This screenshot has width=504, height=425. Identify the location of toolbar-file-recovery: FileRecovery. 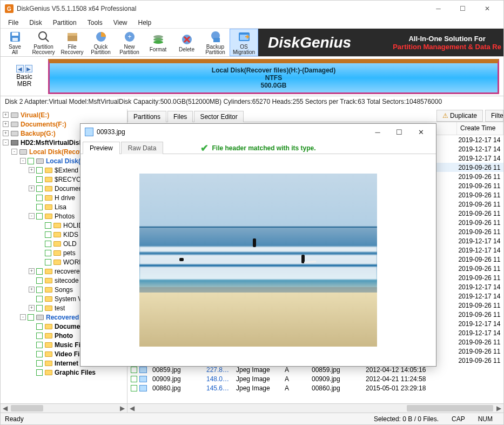
(72, 42).